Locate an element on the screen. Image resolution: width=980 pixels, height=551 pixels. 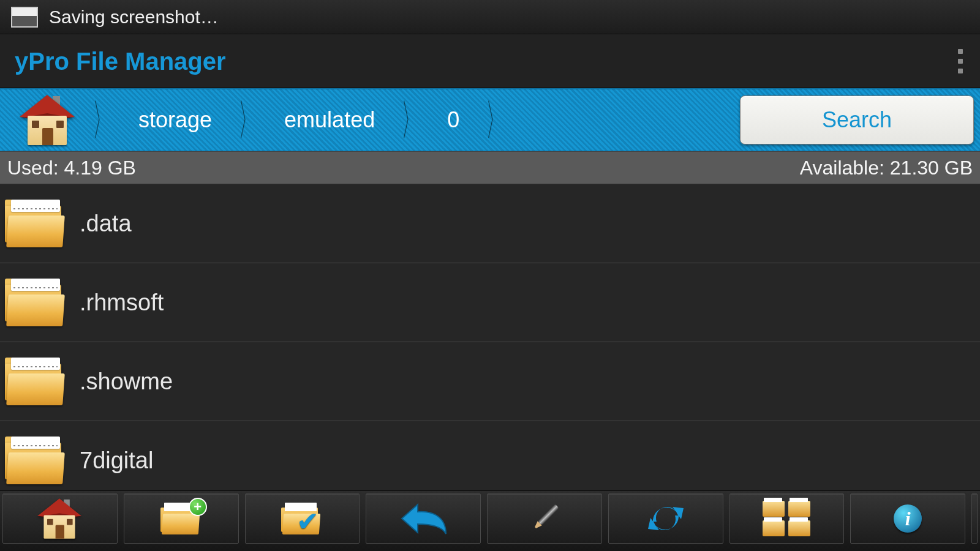
refresh-button is located at coordinates (666, 519).